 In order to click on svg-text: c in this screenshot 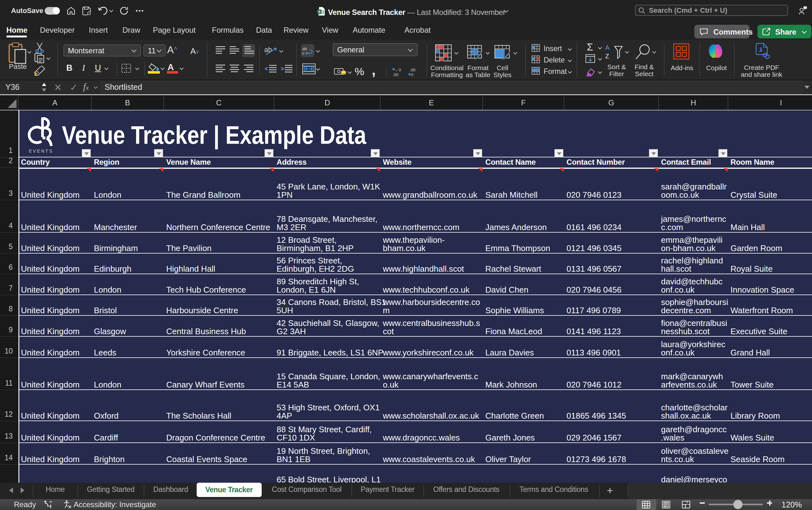, I will do `click(303, 53)`.